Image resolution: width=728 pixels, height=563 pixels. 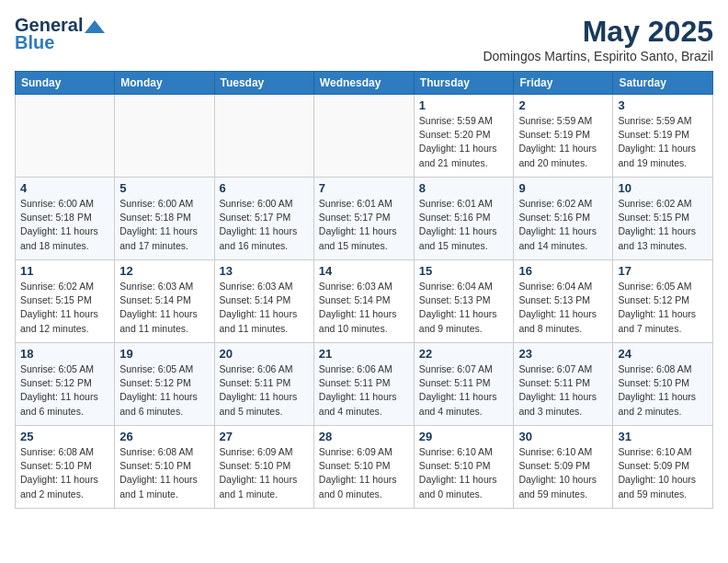 What do you see at coordinates (364, 385) in the screenshot?
I see `calendar-week-row: 18Sunrise: 6:05 AM Sunset: 5:12 PM Dayli…` at bounding box center [364, 385].